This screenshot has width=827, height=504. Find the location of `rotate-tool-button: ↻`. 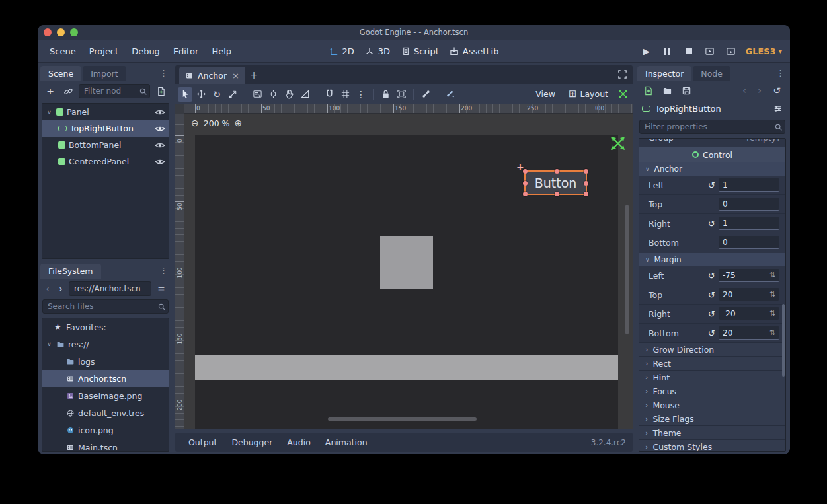

rotate-tool-button: ↻ is located at coordinates (217, 94).